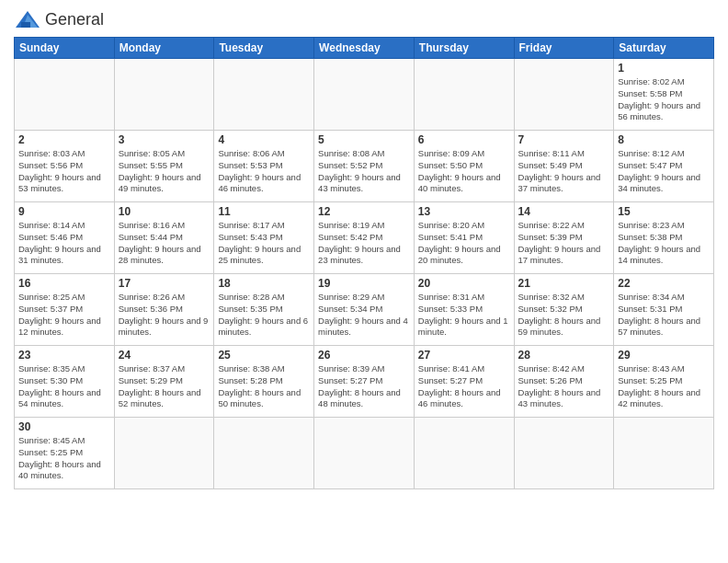 This screenshot has width=728, height=563. Describe the element at coordinates (64, 243) in the screenshot. I see `day-info: Sunrise: 8:14 AM Sunset: 5:46 PM Dayligh…` at that location.